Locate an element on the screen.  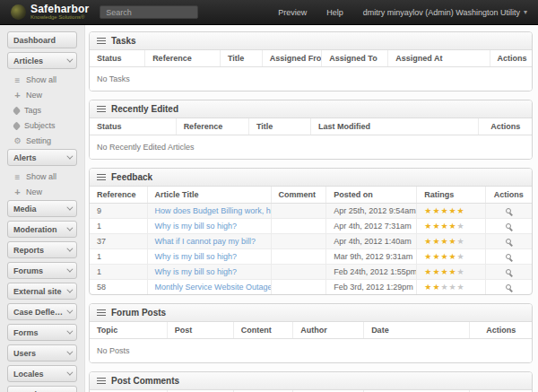
empty-row: No Recently Edited Articles is located at coordinates (310, 147).